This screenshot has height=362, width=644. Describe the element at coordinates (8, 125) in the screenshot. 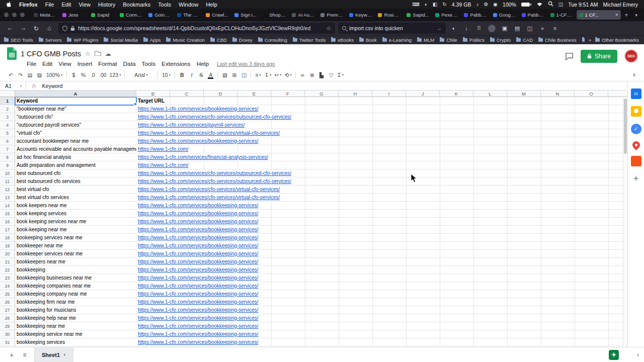

I see `row-header-4: 4` at that location.